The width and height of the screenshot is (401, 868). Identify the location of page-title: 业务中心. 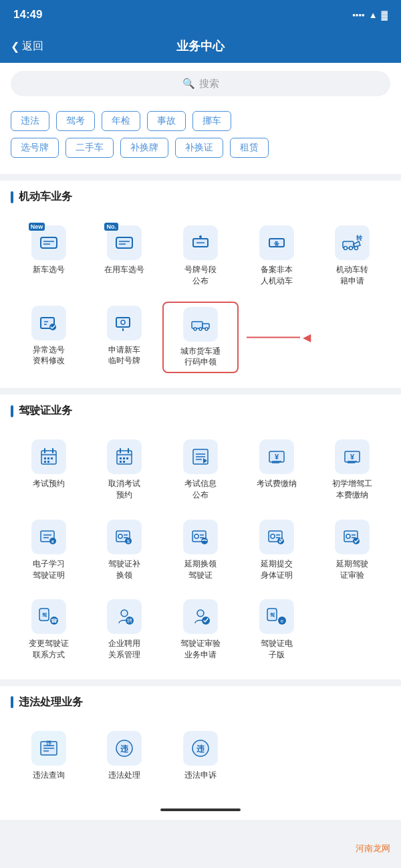
(200, 46).